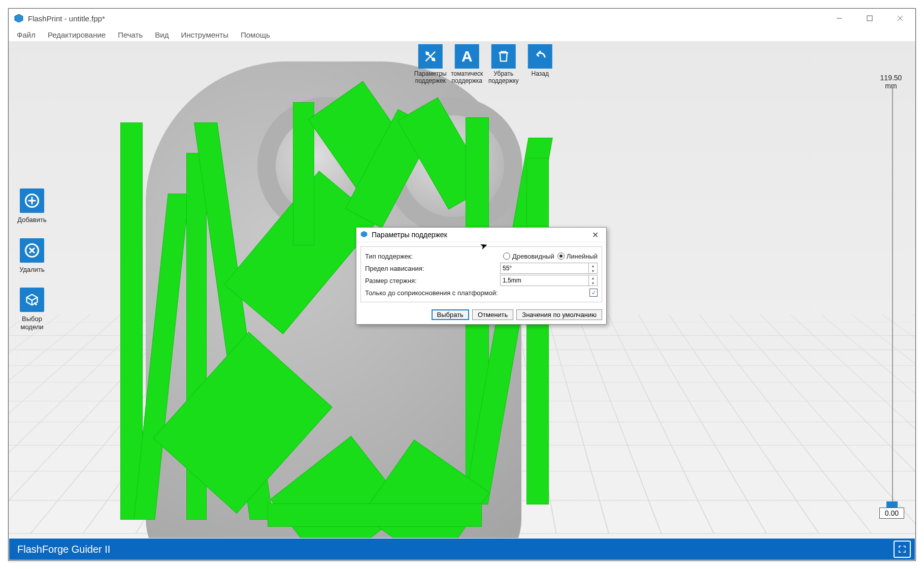  Describe the element at coordinates (892, 513) in the screenshot. I see `ruler-min-value: 0.00` at that location.